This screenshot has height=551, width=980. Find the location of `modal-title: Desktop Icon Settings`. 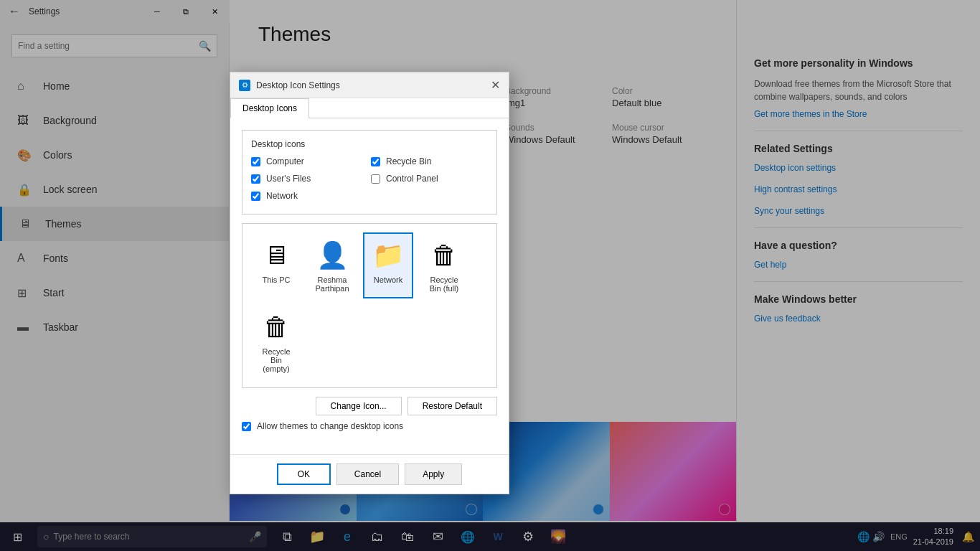

modal-title: Desktop Icon Settings is located at coordinates (298, 85).